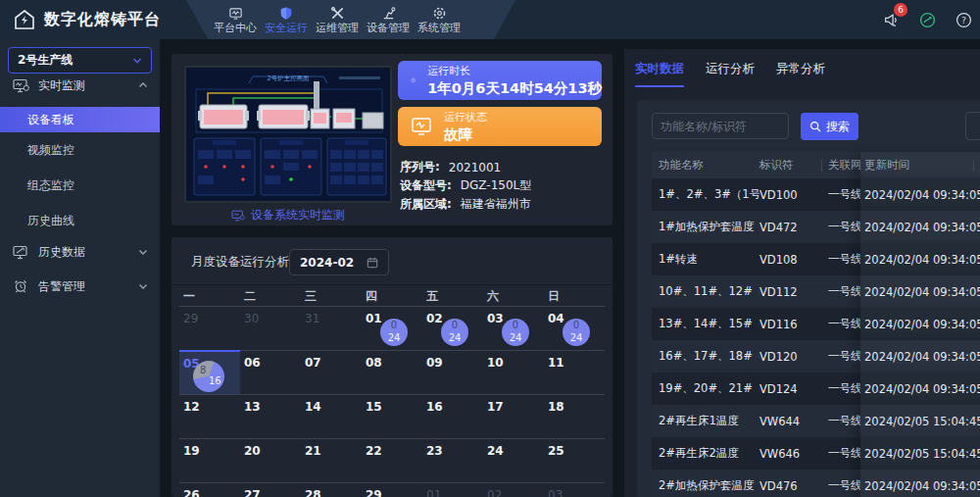 This screenshot has height=497, width=980. I want to click on calendar-day-cell: 14, so click(331, 416).